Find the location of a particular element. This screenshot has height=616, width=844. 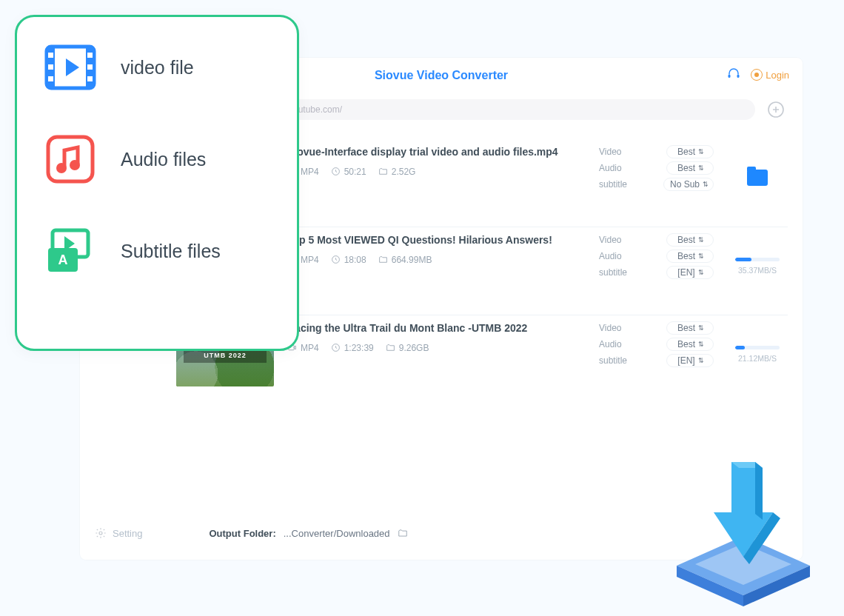

avatar-icon is located at coordinates (757, 75).